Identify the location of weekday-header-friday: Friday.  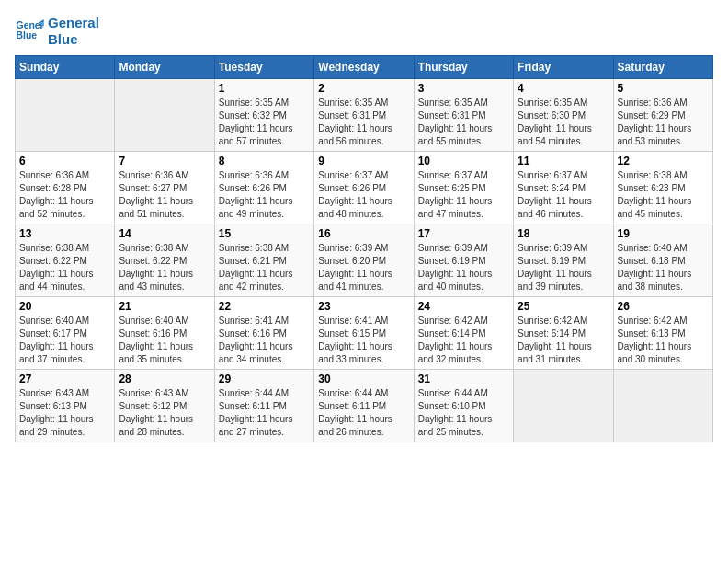
(563, 68).